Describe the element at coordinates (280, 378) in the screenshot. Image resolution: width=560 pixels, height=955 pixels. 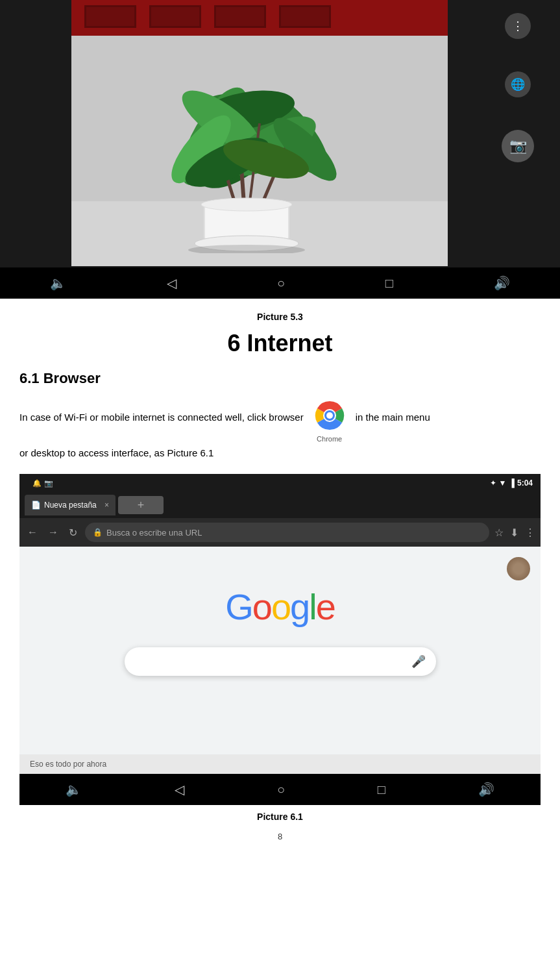
I see `section-title: 6.1 Browser` at that location.